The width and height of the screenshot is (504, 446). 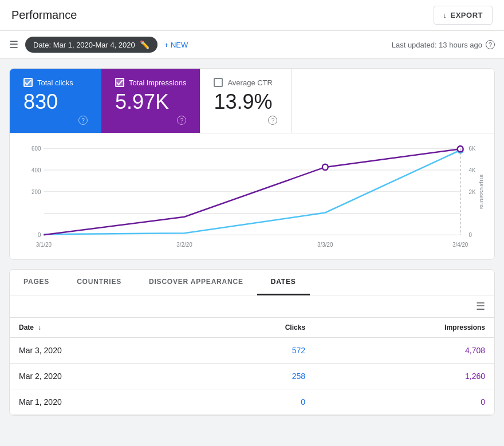 What do you see at coordinates (28, 82) in the screenshot?
I see `total-clicks-checkbox` at bounding box center [28, 82].